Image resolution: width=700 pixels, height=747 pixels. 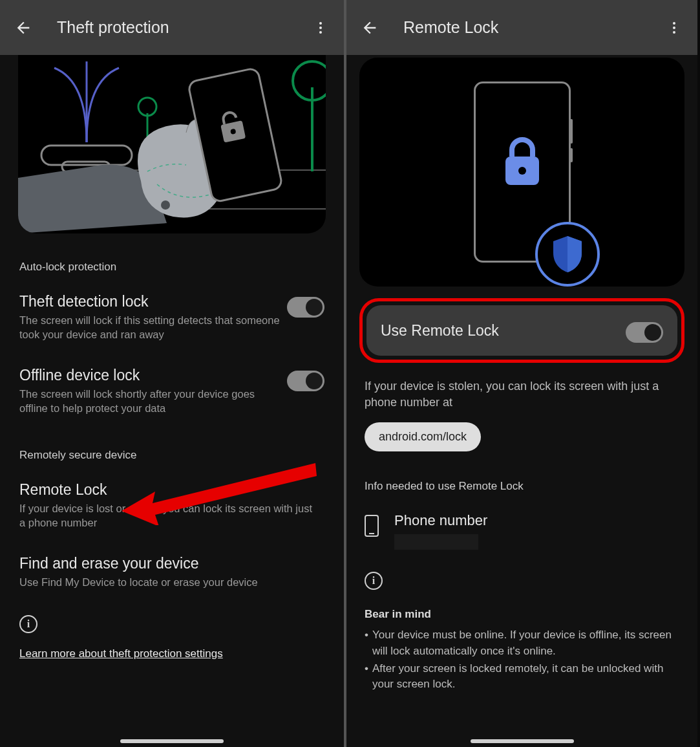 What do you see at coordinates (169, 490) in the screenshot?
I see `setting-title: Remote Lock` at bounding box center [169, 490].